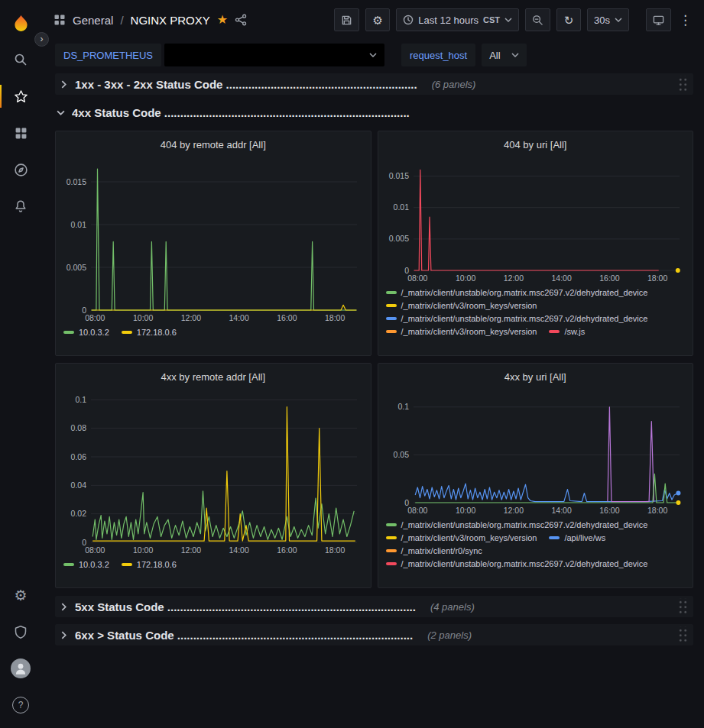  What do you see at coordinates (449, 636) in the screenshot?
I see `row-panel-count: (2 panels)` at bounding box center [449, 636].